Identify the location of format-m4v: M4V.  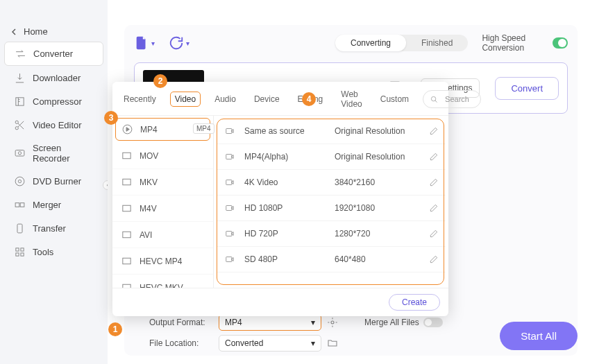
(162, 209).